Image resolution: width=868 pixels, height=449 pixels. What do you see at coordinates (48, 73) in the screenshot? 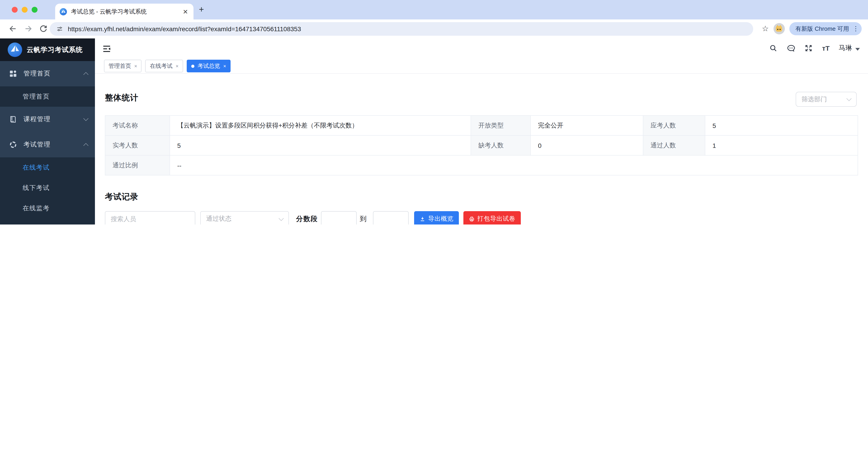
I see `sidebar-item-admin-home: 管理首页` at bounding box center [48, 73].